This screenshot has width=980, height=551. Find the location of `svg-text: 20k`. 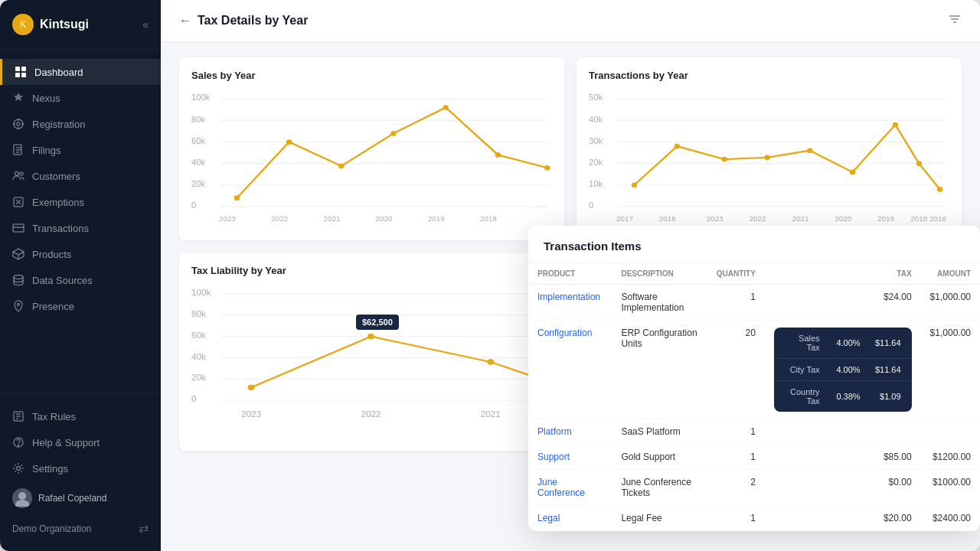

svg-text: 20k is located at coordinates (199, 378).